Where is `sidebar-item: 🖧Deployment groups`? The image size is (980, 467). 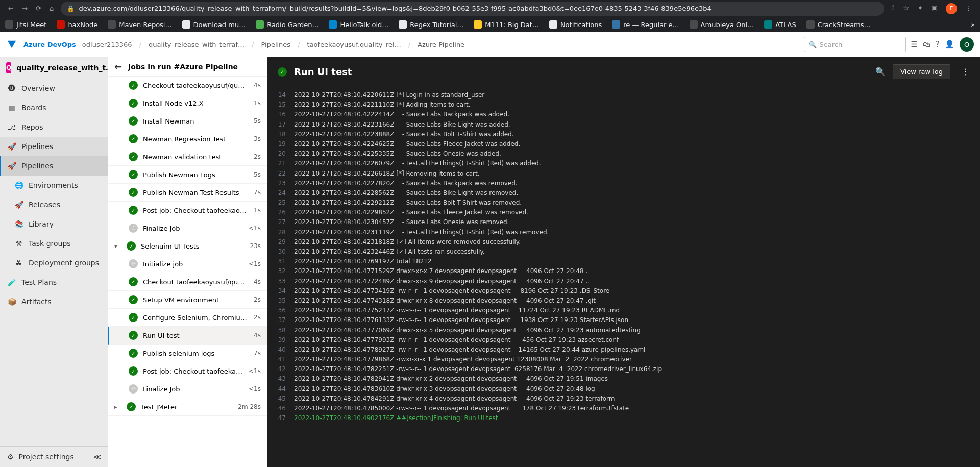
sidebar-item: 🖧Deployment groups is located at coordinates (54, 263).